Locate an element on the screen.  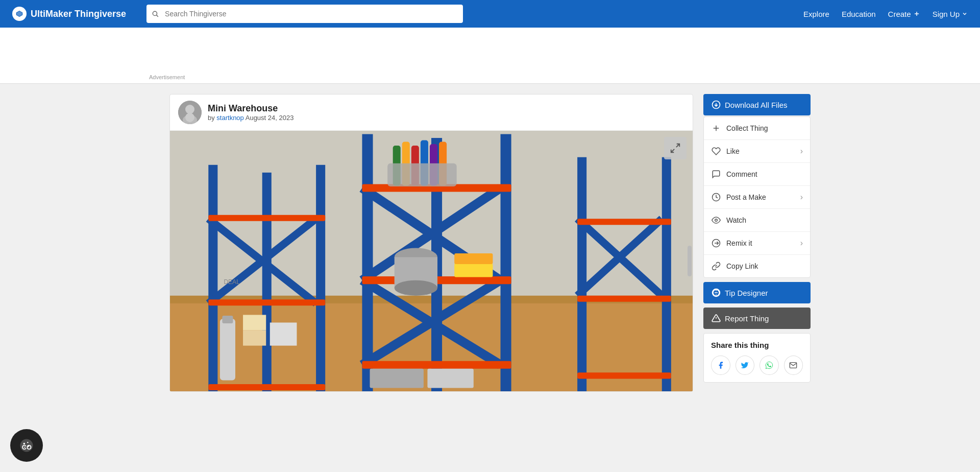
heart-icon is located at coordinates (716, 151).